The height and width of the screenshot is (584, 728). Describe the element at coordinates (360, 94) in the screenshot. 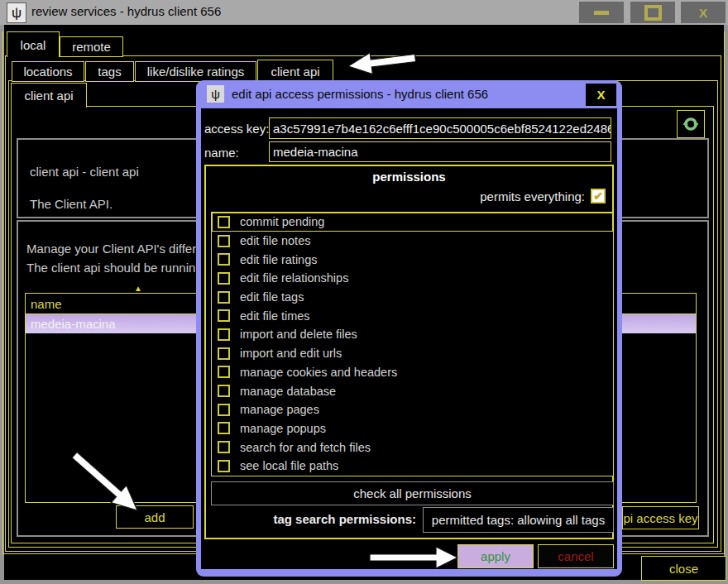

I see `dialog-title: edit api access permissions - hydrus cli…` at that location.